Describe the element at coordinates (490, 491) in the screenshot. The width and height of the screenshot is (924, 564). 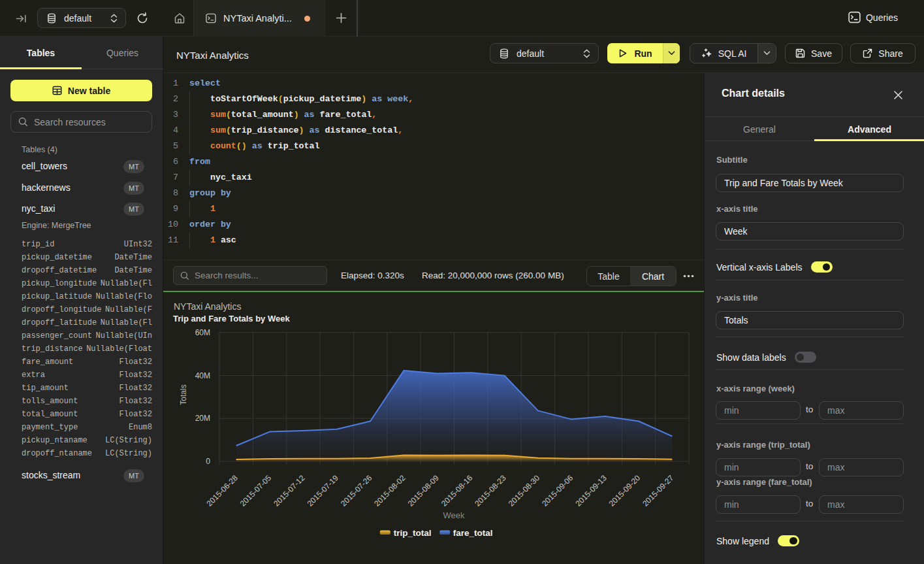
I see `svg-text: 2015-08-23` at that location.